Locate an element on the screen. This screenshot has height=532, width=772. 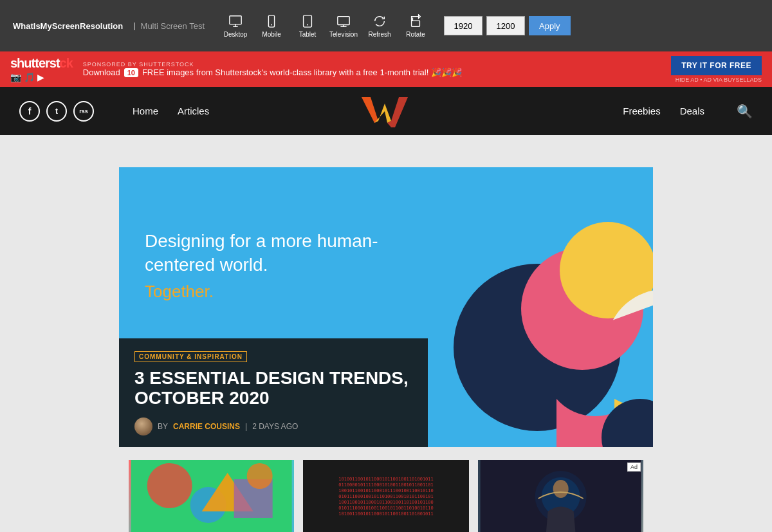
apply-button: Apply is located at coordinates (549, 26).